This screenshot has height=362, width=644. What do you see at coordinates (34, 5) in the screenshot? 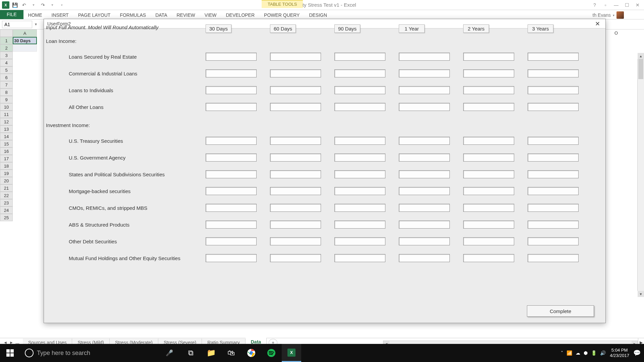
I see `undo-dropdown: ▼` at bounding box center [34, 5].